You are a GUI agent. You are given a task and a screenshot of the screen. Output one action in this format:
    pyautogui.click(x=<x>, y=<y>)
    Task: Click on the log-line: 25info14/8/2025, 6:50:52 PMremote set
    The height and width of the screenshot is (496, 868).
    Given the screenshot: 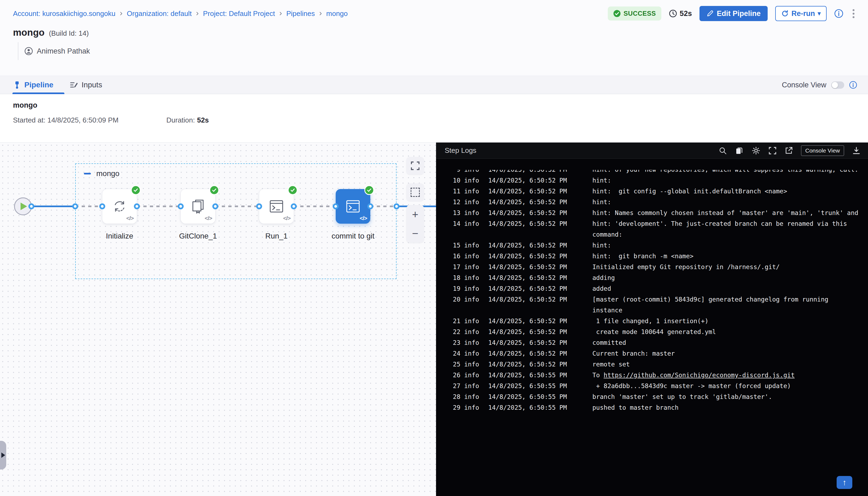 What is the action you would take?
    pyautogui.click(x=654, y=364)
    